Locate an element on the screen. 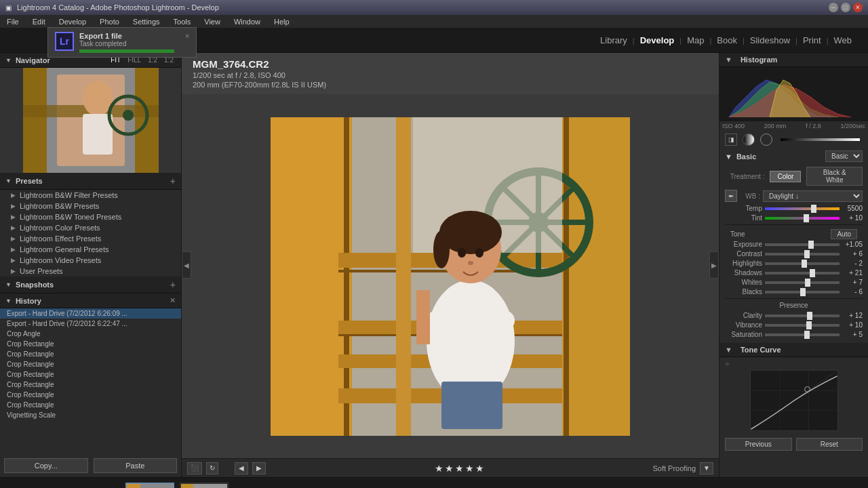 The width and height of the screenshot is (868, 488). whites-thumb is located at coordinates (808, 283).